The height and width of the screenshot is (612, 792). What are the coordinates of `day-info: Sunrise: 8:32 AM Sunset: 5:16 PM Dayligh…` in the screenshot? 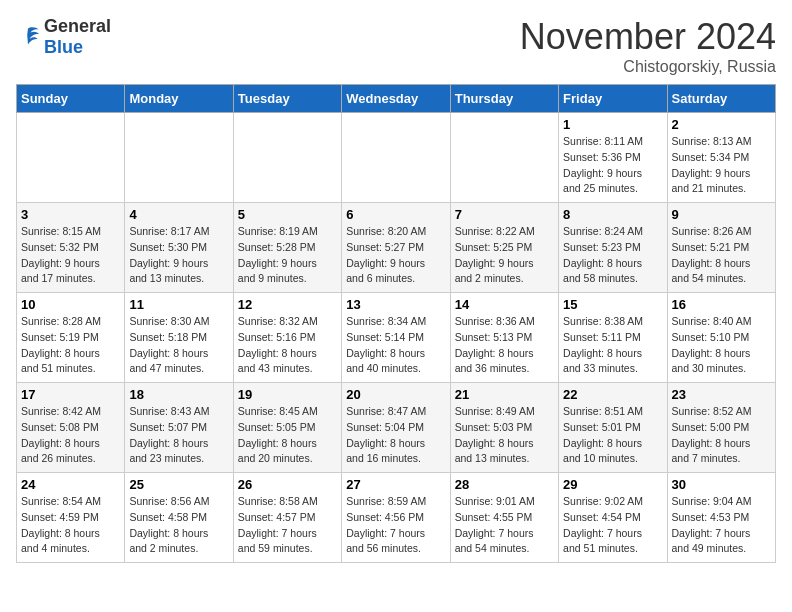 It's located at (288, 346).